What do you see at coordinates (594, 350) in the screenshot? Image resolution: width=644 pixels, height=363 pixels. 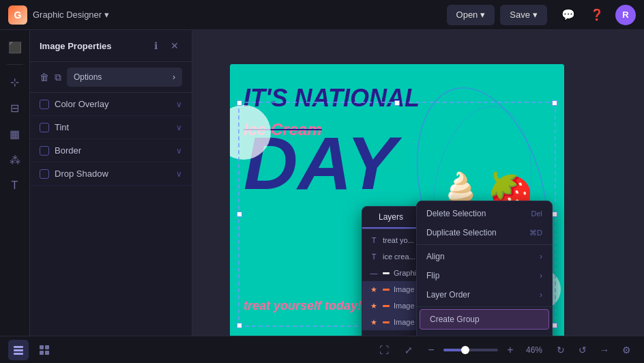 I see `bottom-right-icons: ↻ ↺ → ⚙` at bounding box center [594, 350].